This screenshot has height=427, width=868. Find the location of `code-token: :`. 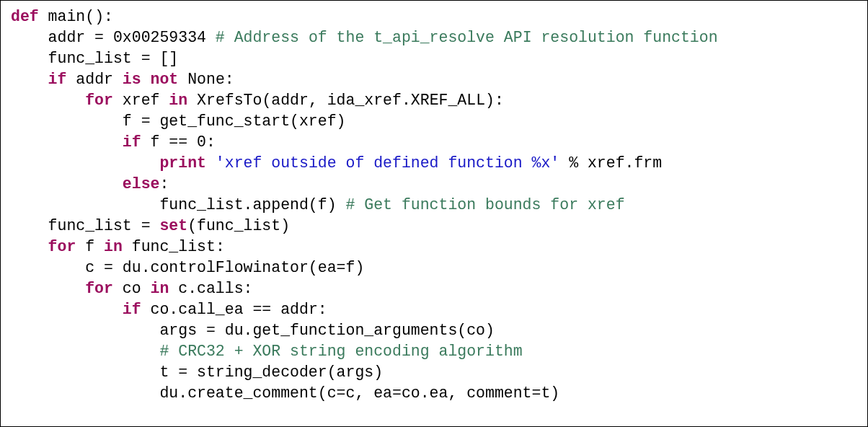

code-token: : is located at coordinates (164, 184).